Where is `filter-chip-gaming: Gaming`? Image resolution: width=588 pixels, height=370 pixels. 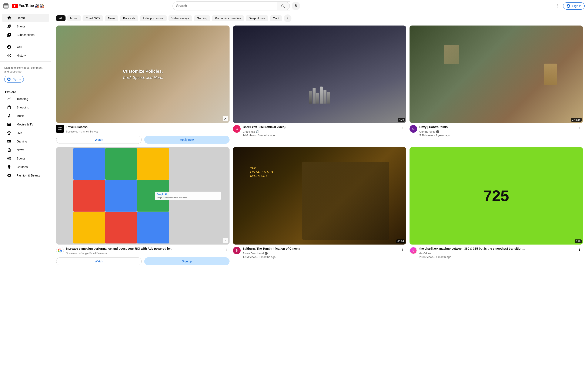
filter-chip-gaming: Gaming is located at coordinates (202, 18).